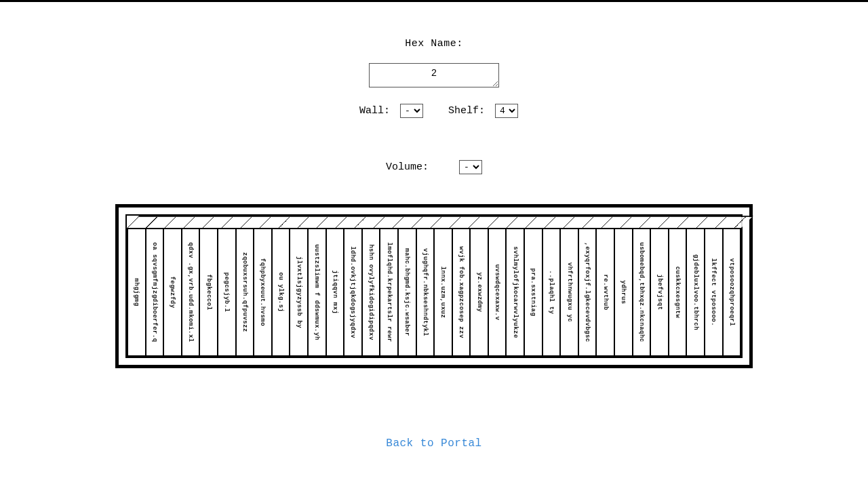 This screenshot has height=493, width=868. What do you see at coordinates (642, 292) in the screenshot?
I see `book: usbomebqd,tbhxqz.nkcnaqhc` at bounding box center [642, 292].